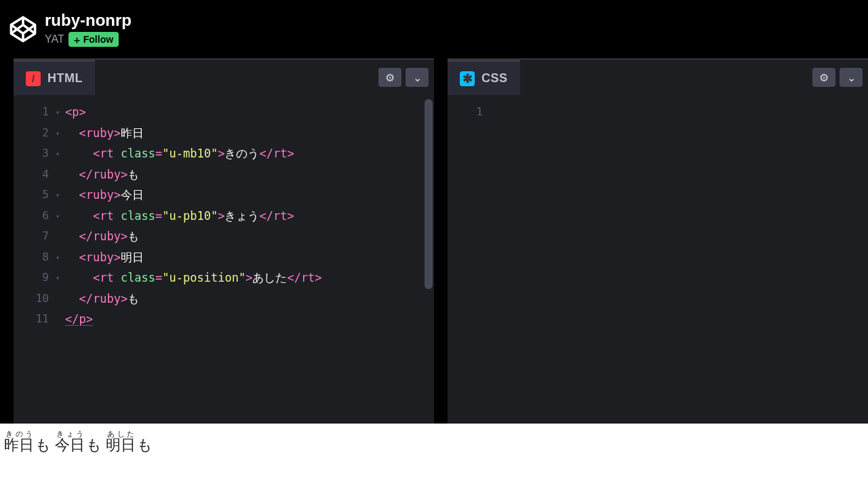  Describe the element at coordinates (88, 20) in the screenshot. I see `pen-title: ruby-nonrp` at that location.